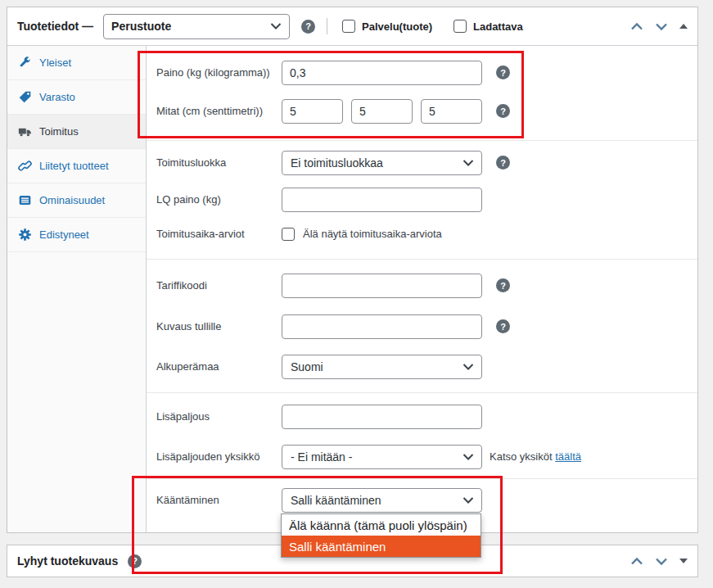 This screenshot has width=713, height=588. Describe the element at coordinates (381, 417) in the screenshot. I see `additional-quantity-input` at that location.